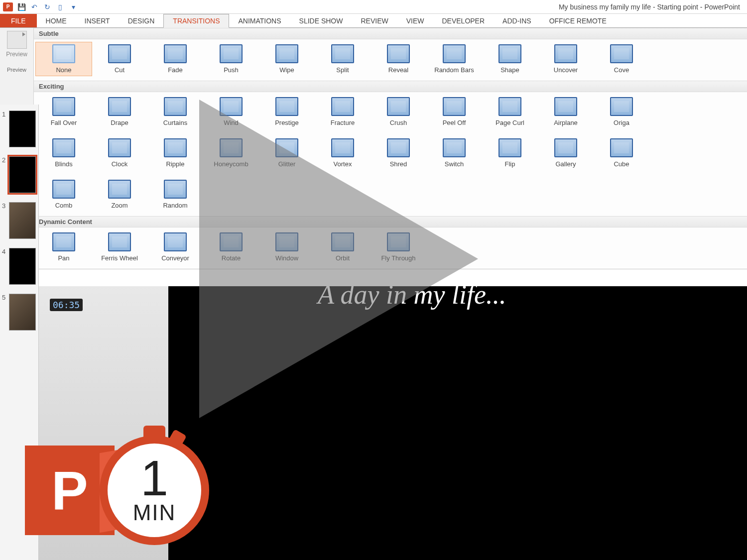 The height and width of the screenshot is (560, 747). What do you see at coordinates (8, 7) in the screenshot?
I see `powerpoint-icon: P` at bounding box center [8, 7].